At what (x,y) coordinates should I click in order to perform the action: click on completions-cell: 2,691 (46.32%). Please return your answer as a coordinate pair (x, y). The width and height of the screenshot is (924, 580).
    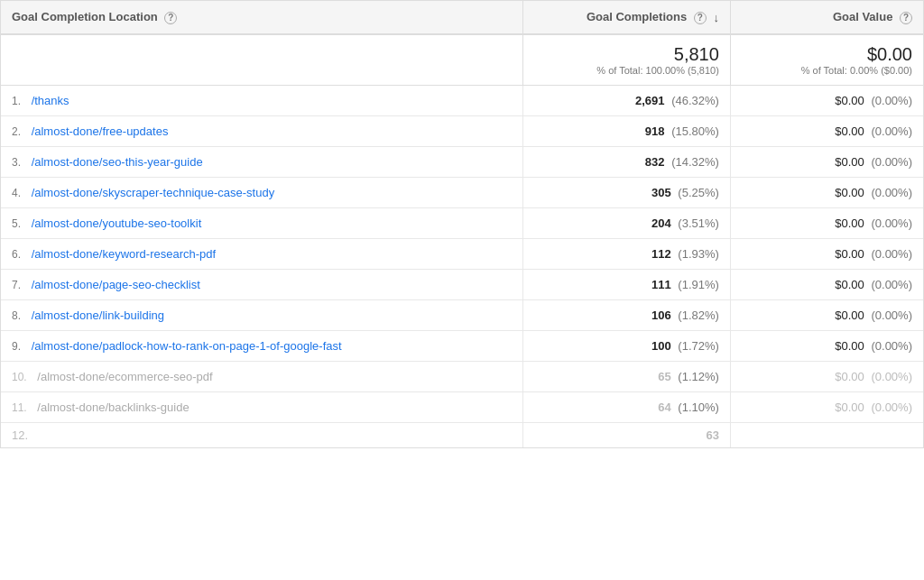
    Looking at the image, I should click on (627, 101).